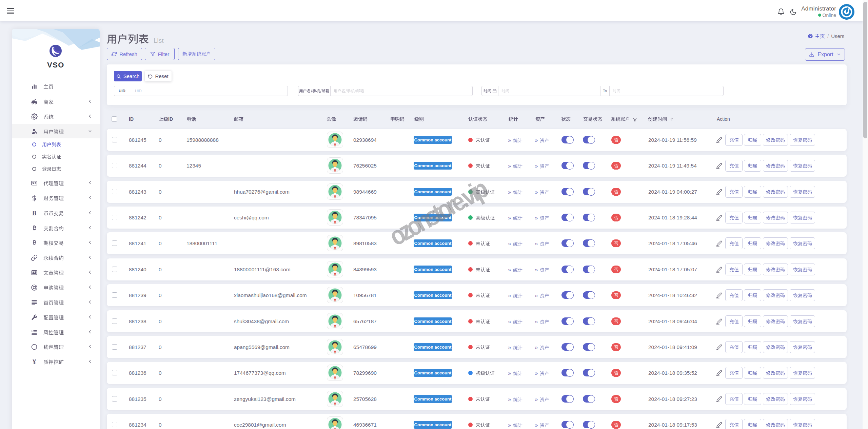 The height and width of the screenshot is (429, 868). I want to click on svg-text: B, so click(34, 213).